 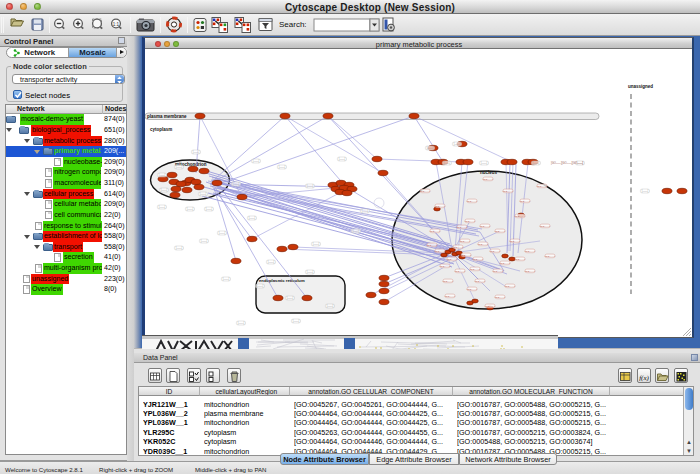 I want to click on svg-text: nucleus, so click(x=489, y=172).